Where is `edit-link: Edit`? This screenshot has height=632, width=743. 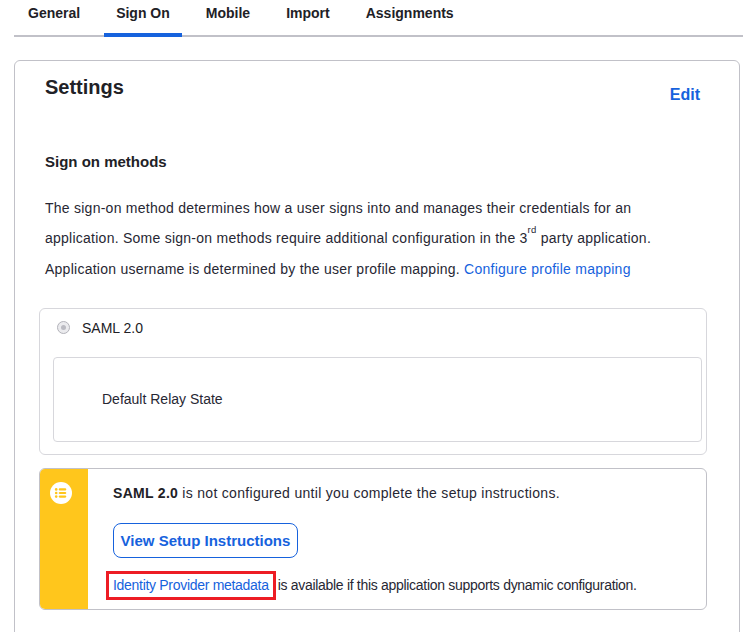 edit-link: Edit is located at coordinates (685, 95).